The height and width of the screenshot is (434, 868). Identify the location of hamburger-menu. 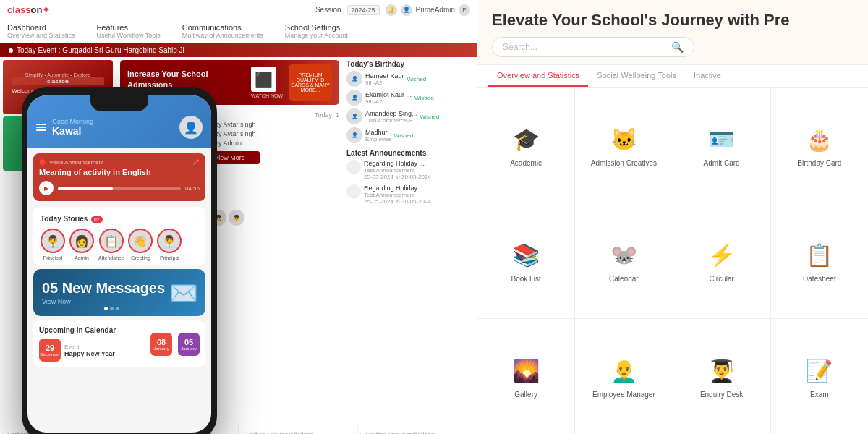
(41, 127).